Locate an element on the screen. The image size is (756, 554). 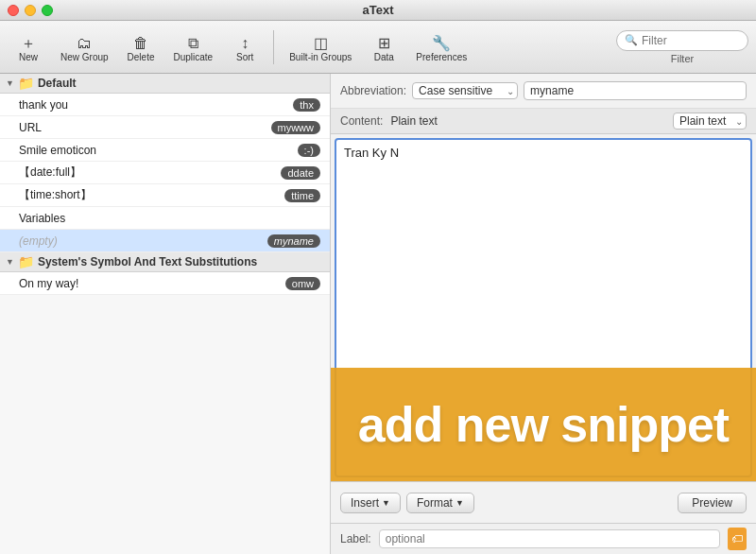
abbreviation-row: Abbreviation: Case sensitive Case insens… is located at coordinates (543, 91).